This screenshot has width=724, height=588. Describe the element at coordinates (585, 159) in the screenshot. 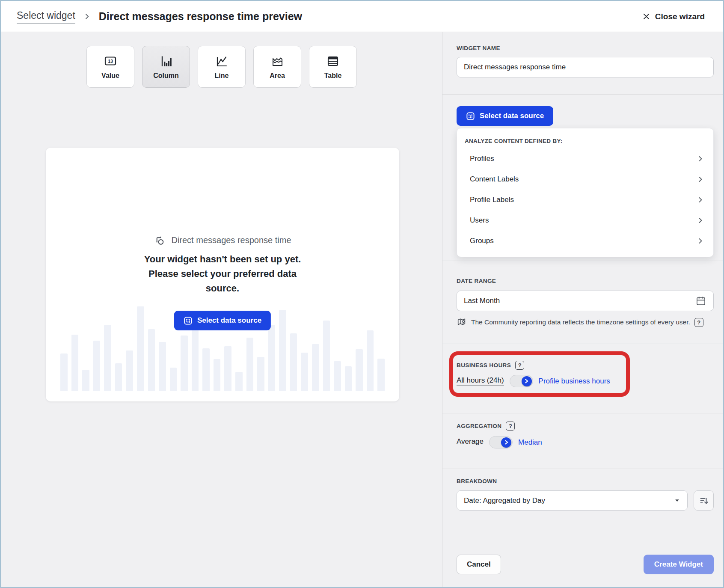

I see `analyze-option-profiles: Profiles` at that location.